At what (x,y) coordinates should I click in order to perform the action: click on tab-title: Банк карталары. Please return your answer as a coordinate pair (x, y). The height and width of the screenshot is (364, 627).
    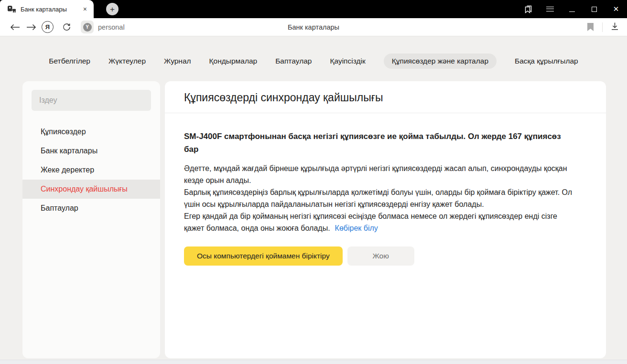
    Looking at the image, I should click on (49, 10).